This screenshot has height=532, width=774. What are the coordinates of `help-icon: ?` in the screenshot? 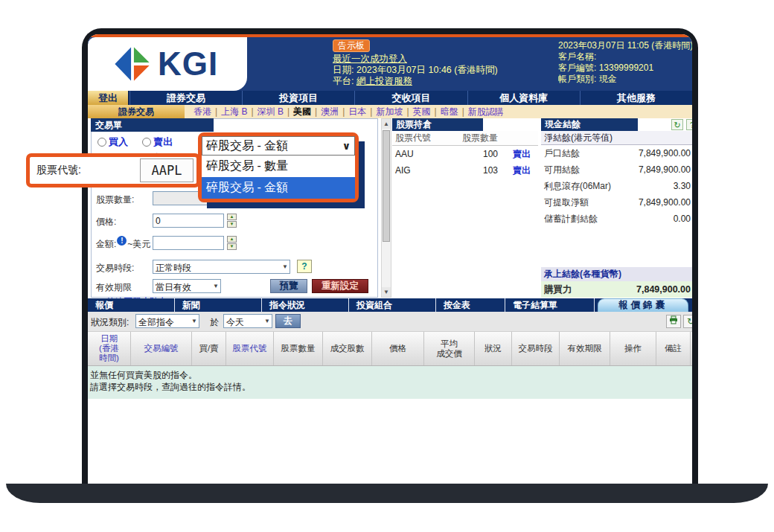 It's located at (689, 125).